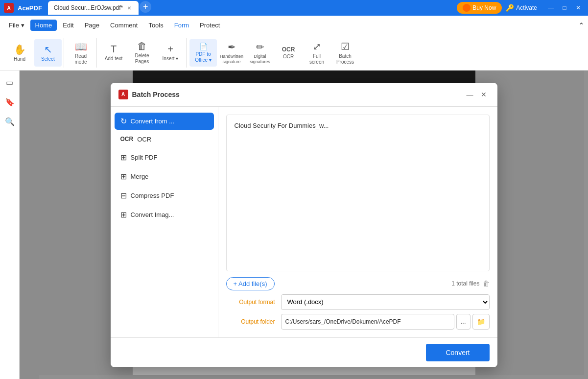  Describe the element at coordinates (345, 53) in the screenshot. I see `batch-process-button: ☑ Batch Process` at that location.